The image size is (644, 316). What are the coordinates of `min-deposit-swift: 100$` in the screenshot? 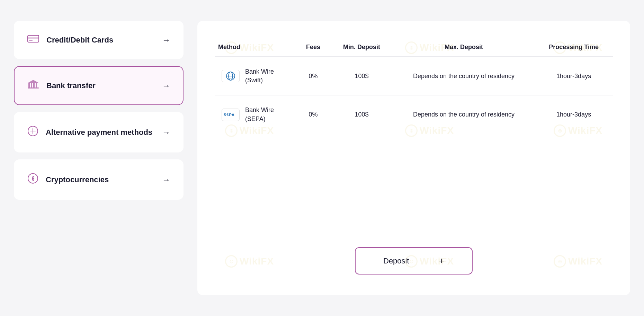 It's located at (361, 76).